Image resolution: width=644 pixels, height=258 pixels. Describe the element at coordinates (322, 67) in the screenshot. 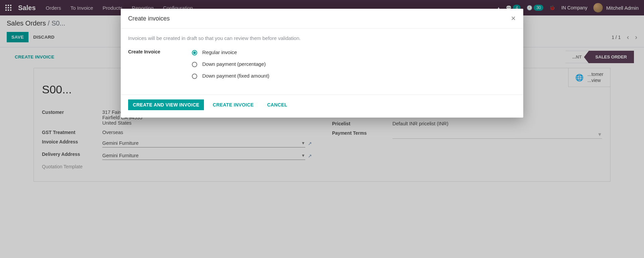

I see `create-invoice-radio-group: Create Invoice Regular invoice Down paym…` at that location.